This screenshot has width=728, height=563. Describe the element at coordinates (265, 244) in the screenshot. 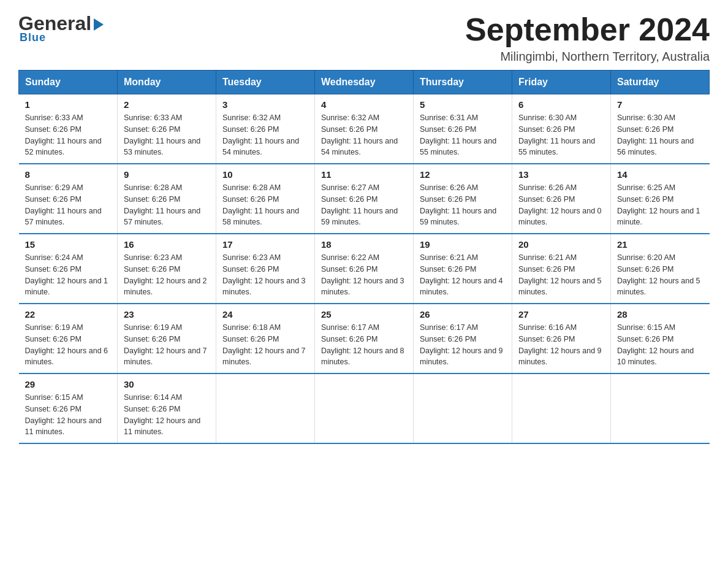

I see `day-number: 17` at that location.